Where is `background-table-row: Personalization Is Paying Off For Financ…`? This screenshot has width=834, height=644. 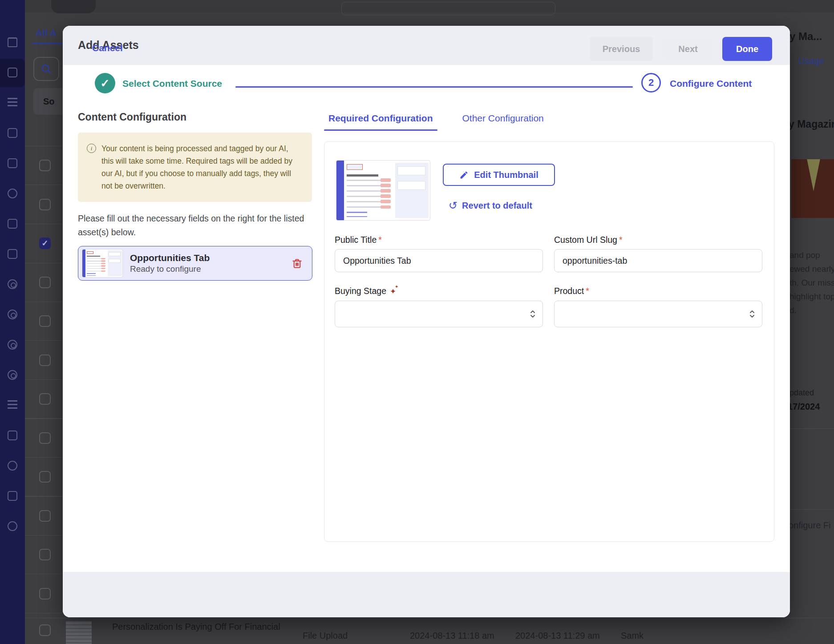 background-table-row: Personalization Is Paying Off For Financ… is located at coordinates (429, 631).